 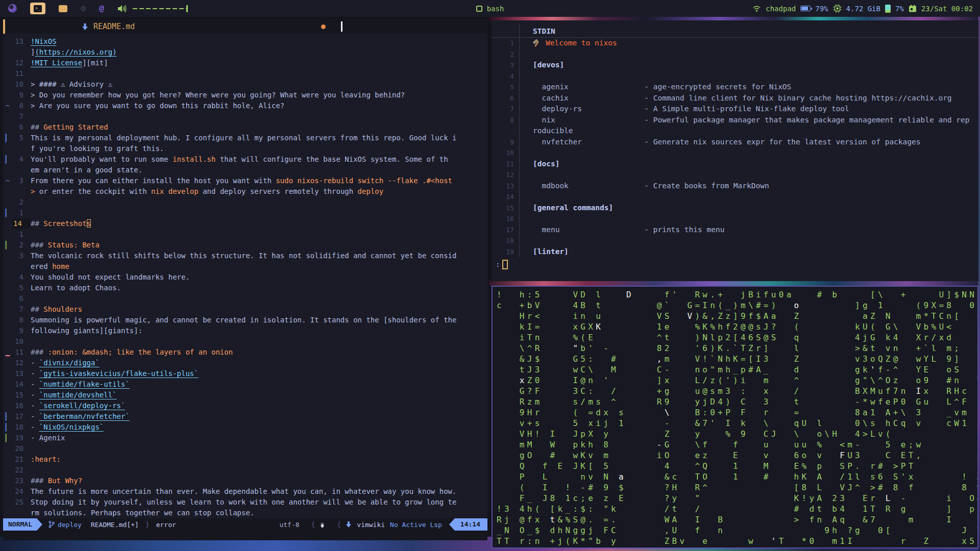 I want to click on editor-line: ~3From there you can either install the …, so click(x=245, y=181).